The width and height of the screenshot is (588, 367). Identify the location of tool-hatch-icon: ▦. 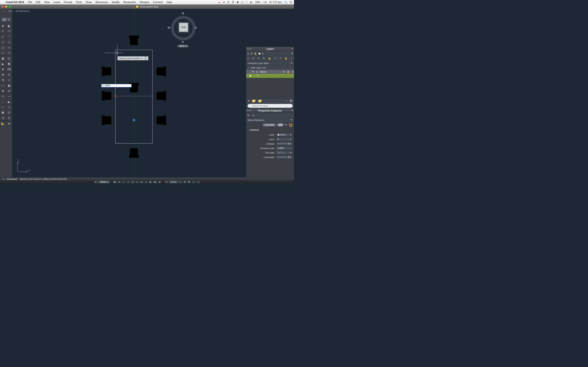
(3, 58).